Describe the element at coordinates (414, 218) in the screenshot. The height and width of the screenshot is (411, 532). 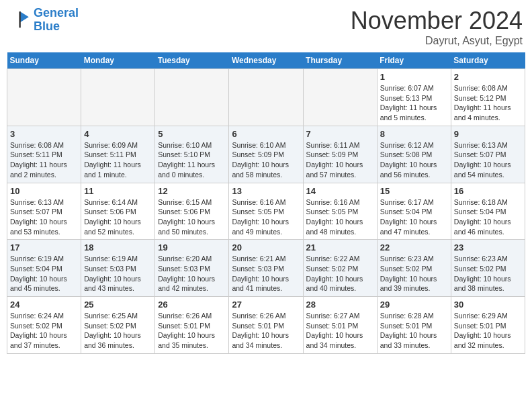
I see `day-info: Sunrise: 6:17 AM Sunset: 5:04 PM Dayligh…` at that location.